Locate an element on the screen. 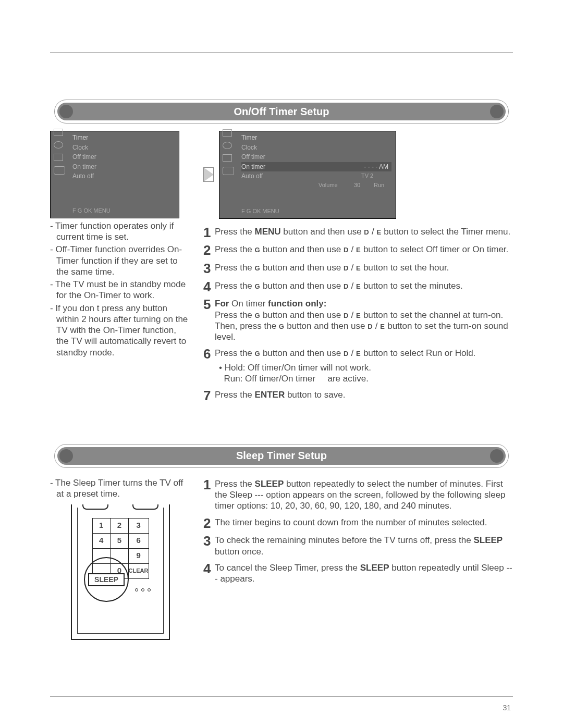 The height and width of the screenshot is (728, 563). osd-sel-val: - - - - AM is located at coordinates (376, 167).